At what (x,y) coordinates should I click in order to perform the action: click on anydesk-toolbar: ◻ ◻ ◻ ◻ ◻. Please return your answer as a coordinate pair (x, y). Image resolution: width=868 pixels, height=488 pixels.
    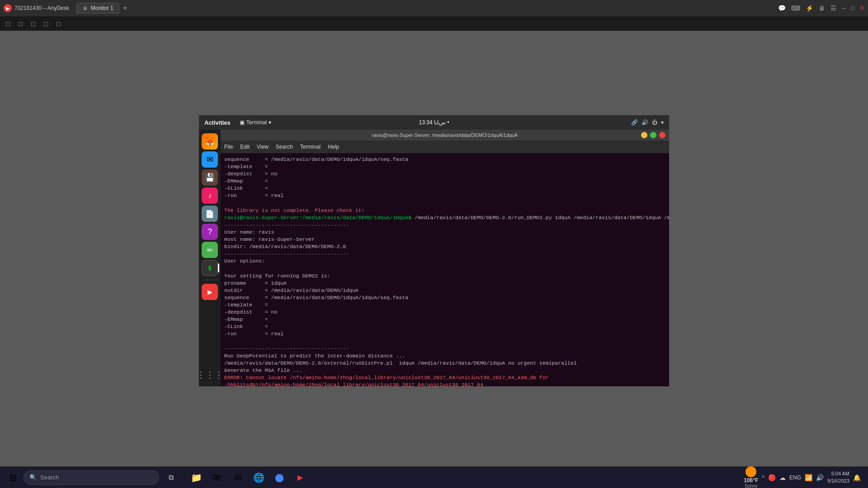
    Looking at the image, I should click on (434, 23).